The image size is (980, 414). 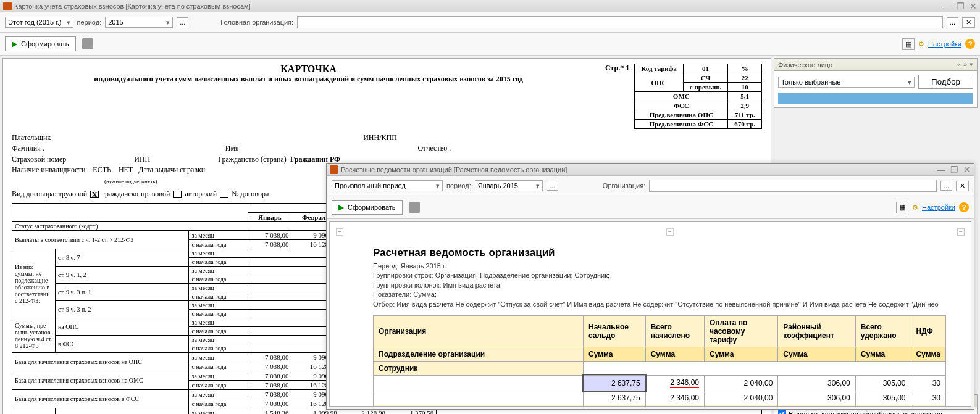 I want to click on window2-titlebar: Расчетные ведомости организаций [Расчетн…, so click(x=650, y=170).